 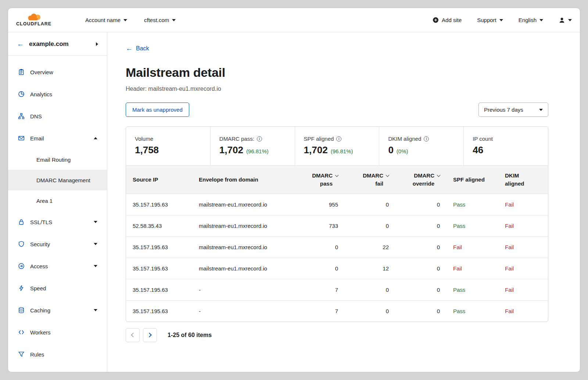 I want to click on sidebar-item-label: Email, so click(x=37, y=138).